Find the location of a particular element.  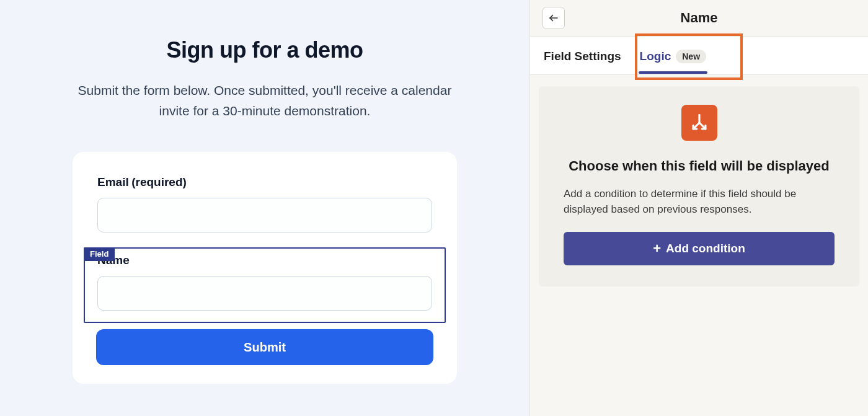

arrow-left-icon is located at coordinates (554, 18).